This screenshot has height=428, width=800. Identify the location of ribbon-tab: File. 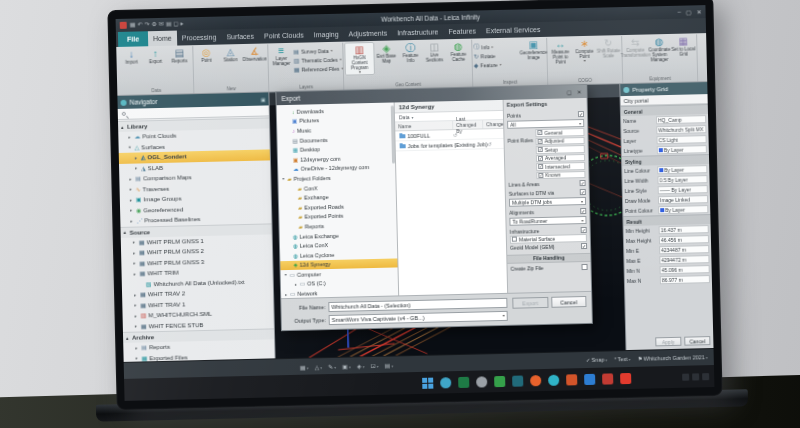
(133, 39).